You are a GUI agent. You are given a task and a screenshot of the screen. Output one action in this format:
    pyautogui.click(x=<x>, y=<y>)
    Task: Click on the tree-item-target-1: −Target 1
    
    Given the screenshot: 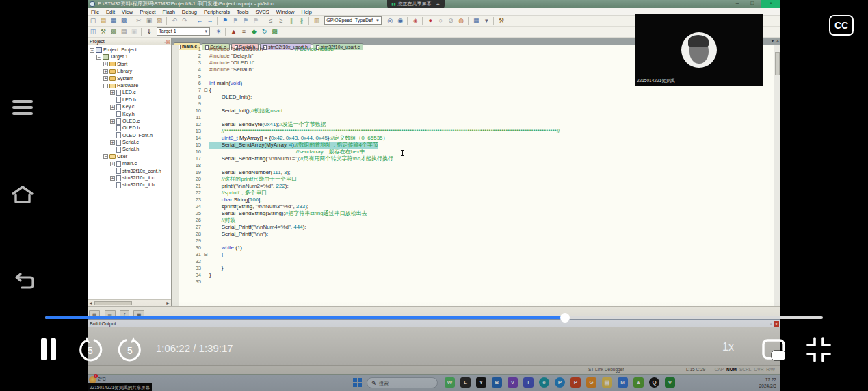 What is the action you would take?
    pyautogui.click(x=129, y=57)
    